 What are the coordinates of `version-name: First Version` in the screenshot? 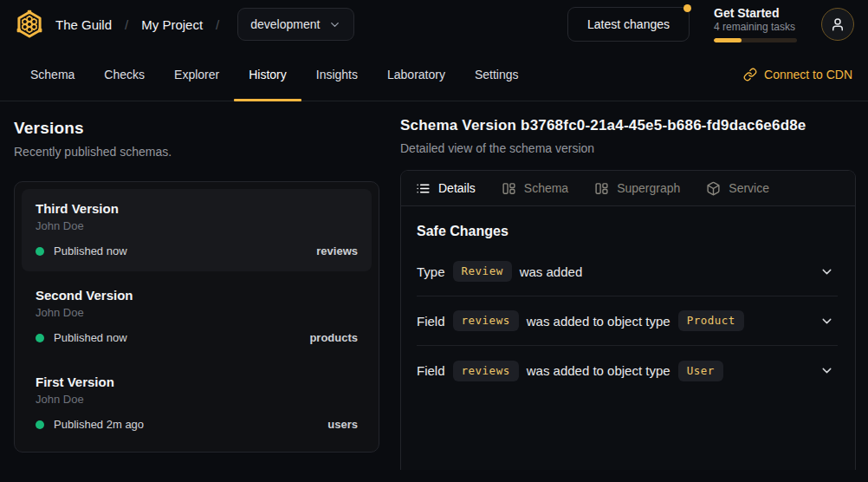 It's located at (197, 381).